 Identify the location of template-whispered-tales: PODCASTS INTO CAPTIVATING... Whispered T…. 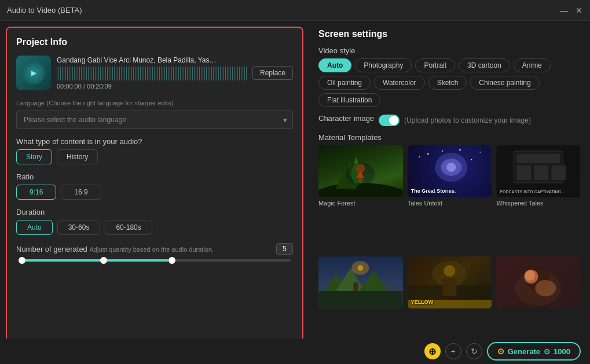
(538, 198).